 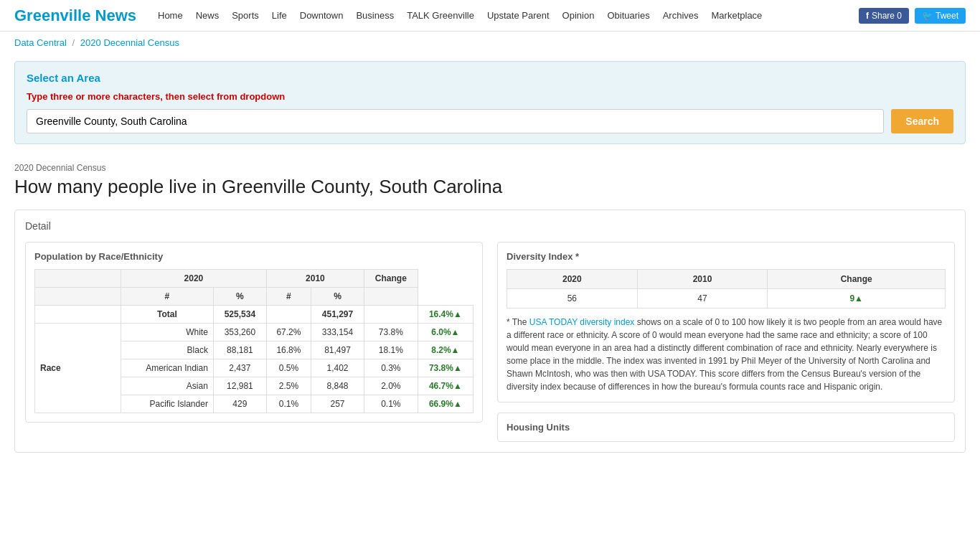 What do you see at coordinates (171, 16) in the screenshot?
I see `nav-home: Home` at bounding box center [171, 16].